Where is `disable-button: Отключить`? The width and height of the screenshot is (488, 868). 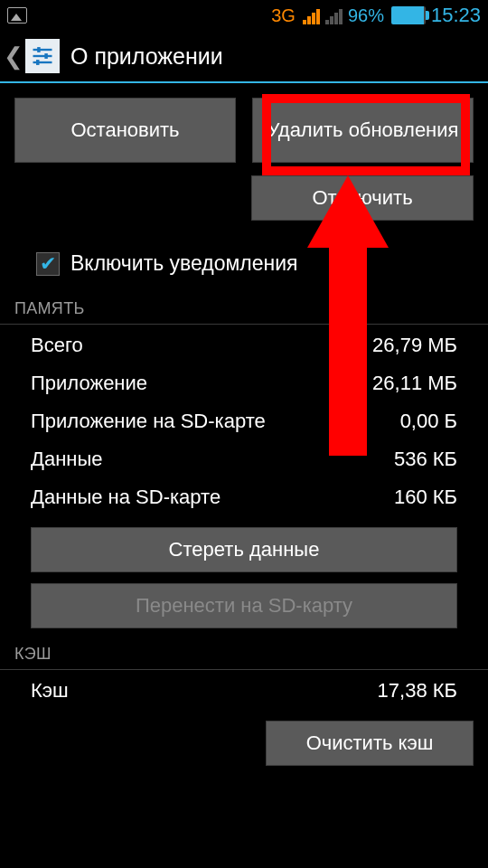 disable-button: Отключить is located at coordinates (362, 198).